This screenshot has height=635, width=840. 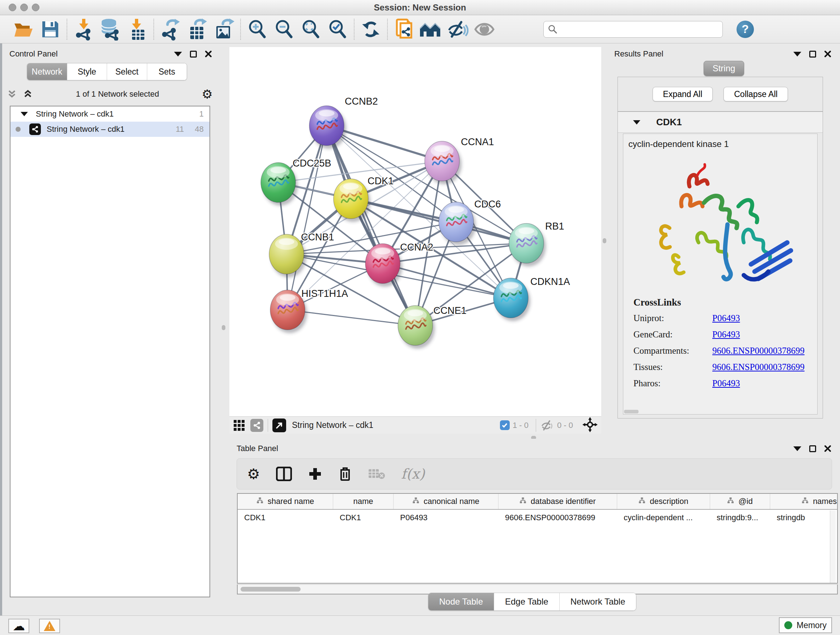 What do you see at coordinates (296, 182) in the screenshot?
I see `network-node-CDC25B: CDC25B` at bounding box center [296, 182].